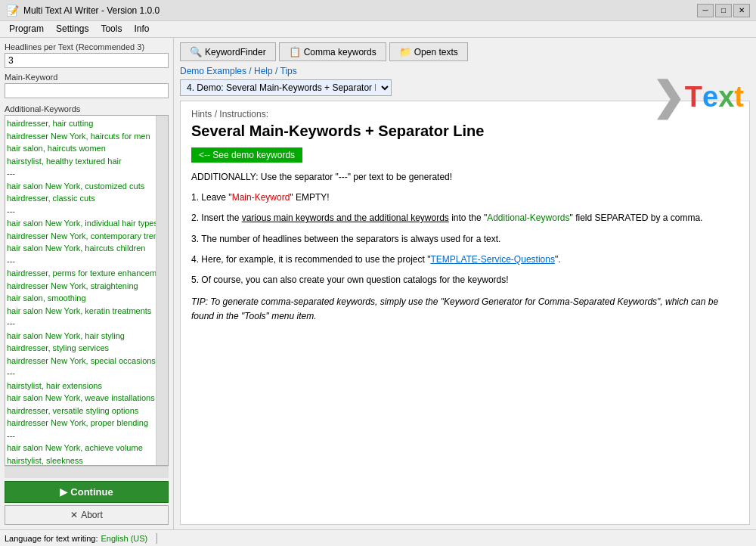 This screenshot has width=756, height=546. I want to click on list-item: hairstylist, hair extensions, so click(80, 386).